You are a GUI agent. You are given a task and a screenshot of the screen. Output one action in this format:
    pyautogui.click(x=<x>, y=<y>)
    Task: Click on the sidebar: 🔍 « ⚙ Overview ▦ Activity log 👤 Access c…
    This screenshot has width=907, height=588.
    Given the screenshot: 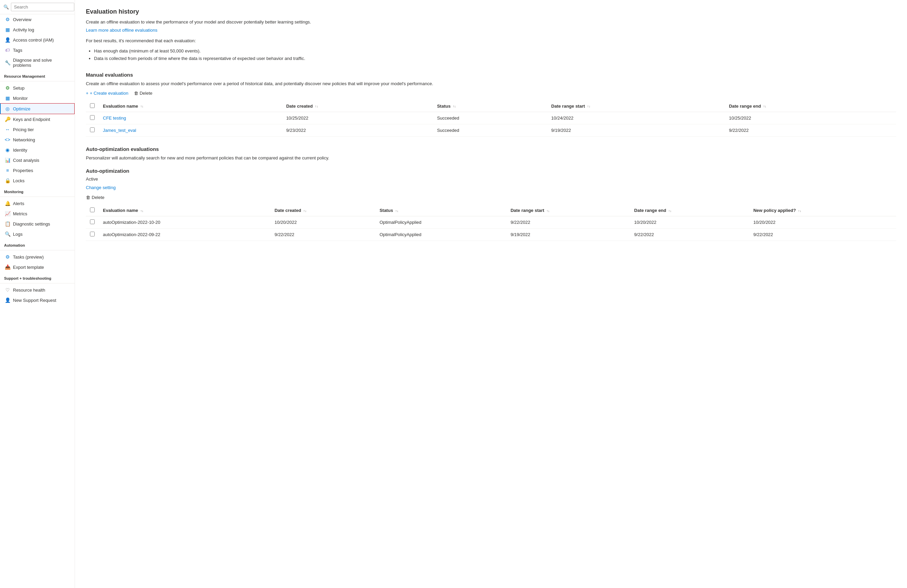 What is the action you would take?
    pyautogui.click(x=37, y=294)
    